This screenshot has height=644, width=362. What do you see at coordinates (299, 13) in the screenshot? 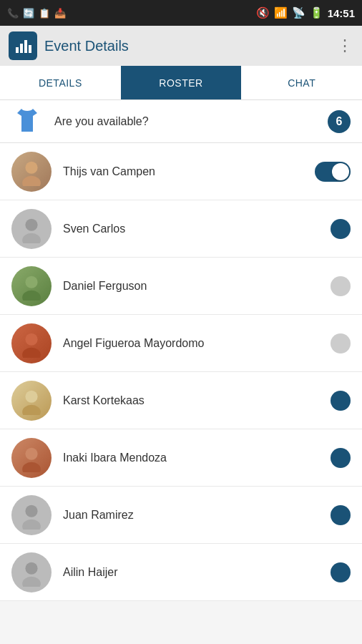
I see `signal-icon: 📡` at bounding box center [299, 13].